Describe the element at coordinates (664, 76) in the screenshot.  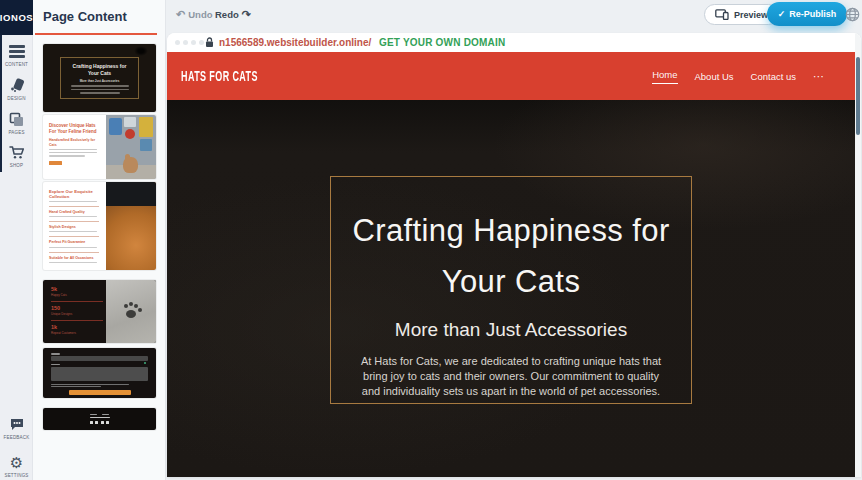
I see `nav-home: Home` at that location.